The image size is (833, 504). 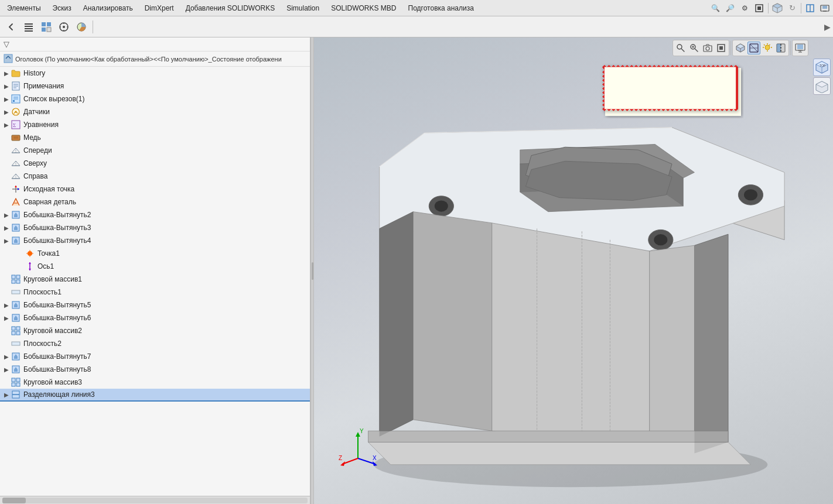 I want to click on display-icon, so click(x=825, y=8).